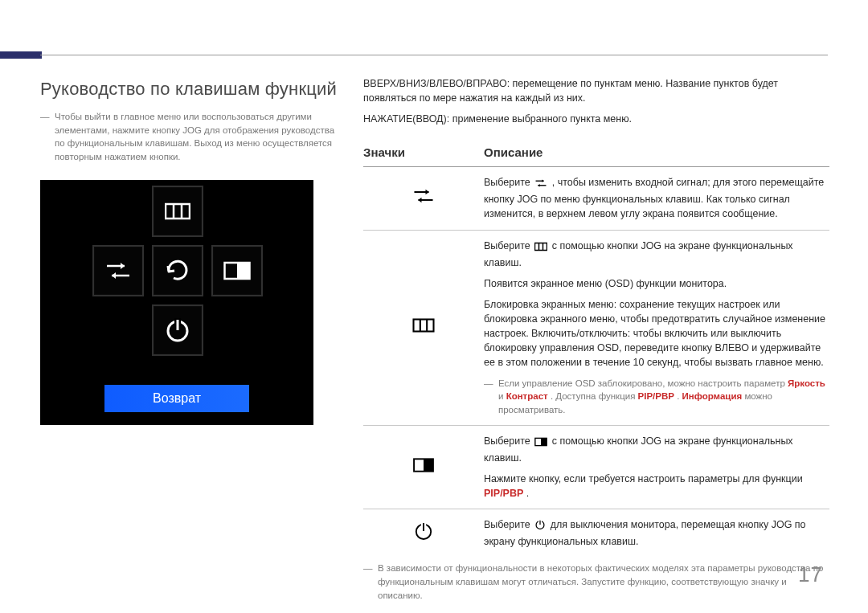 The width and height of the screenshot is (868, 613). What do you see at coordinates (424, 153) in the screenshot?
I see `col-header-icon: Значки` at bounding box center [424, 153].